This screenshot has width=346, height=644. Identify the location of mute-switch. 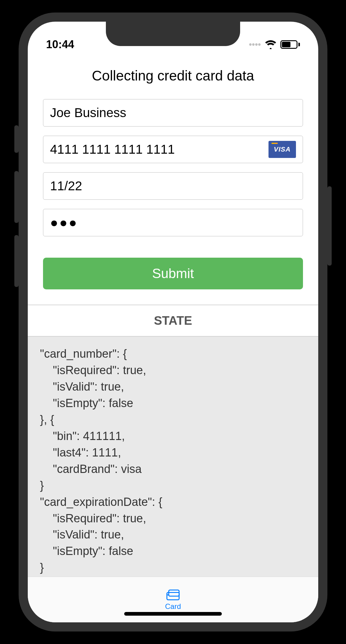
(16, 139).